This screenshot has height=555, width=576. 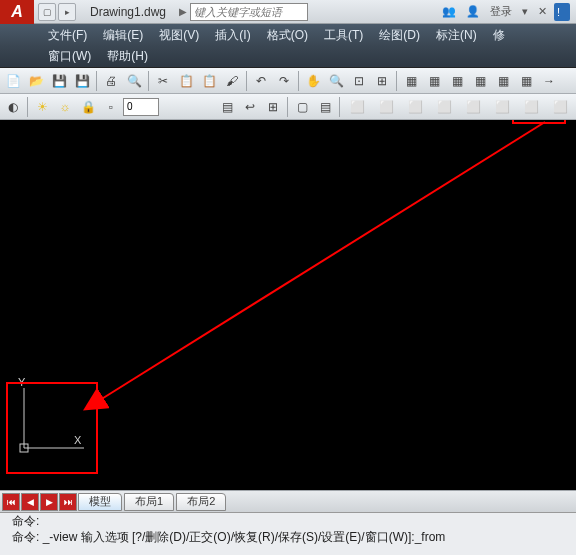 What do you see at coordinates (130, 106) in the screenshot?
I see `current-layer: 0` at bounding box center [130, 106].